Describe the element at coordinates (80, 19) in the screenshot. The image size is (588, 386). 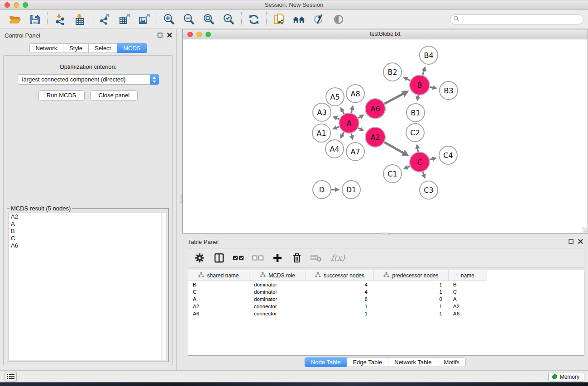
I see `import-table-icon` at that location.